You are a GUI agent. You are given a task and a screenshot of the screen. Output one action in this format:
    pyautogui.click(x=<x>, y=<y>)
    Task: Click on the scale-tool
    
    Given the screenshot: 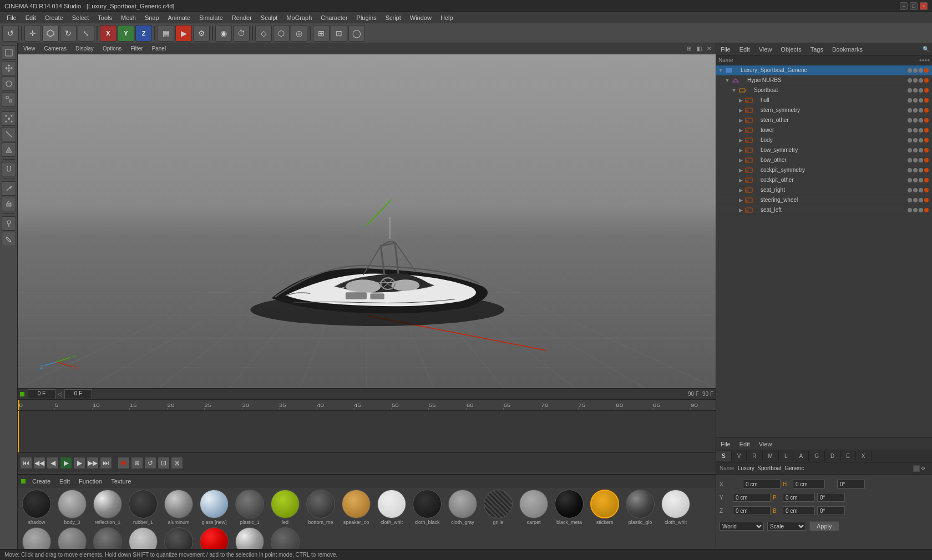 What is the action you would take?
    pyautogui.click(x=9, y=99)
    